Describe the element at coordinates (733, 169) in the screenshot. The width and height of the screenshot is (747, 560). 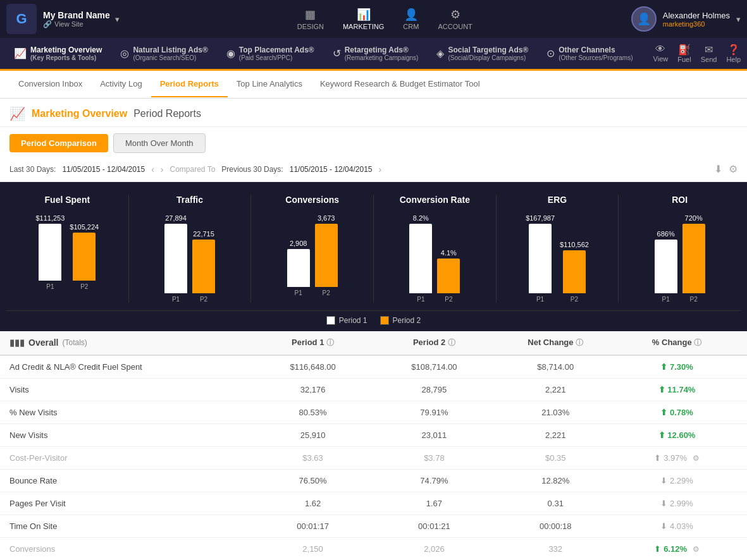
I see `settings-icon: ⚙` at that location.